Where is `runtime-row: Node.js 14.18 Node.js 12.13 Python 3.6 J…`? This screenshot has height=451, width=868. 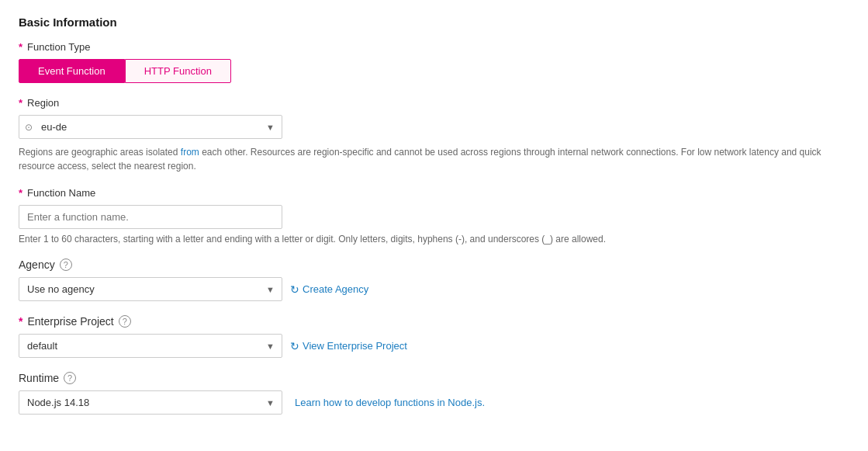
runtime-row: Node.js 14.18 Node.js 12.13 Python 3.6 J… is located at coordinates (434, 402).